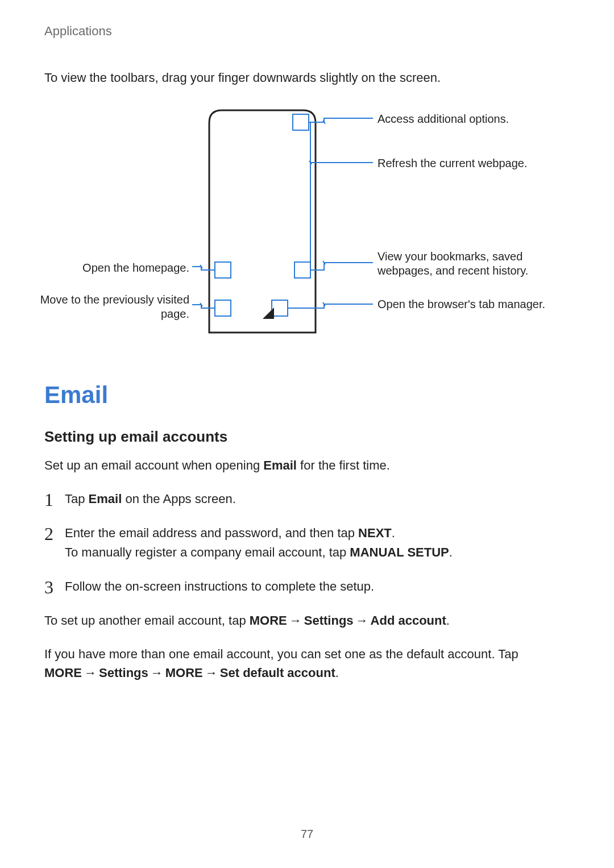  I want to click on bold-manual-setup: MANUAL SETUP, so click(399, 553).